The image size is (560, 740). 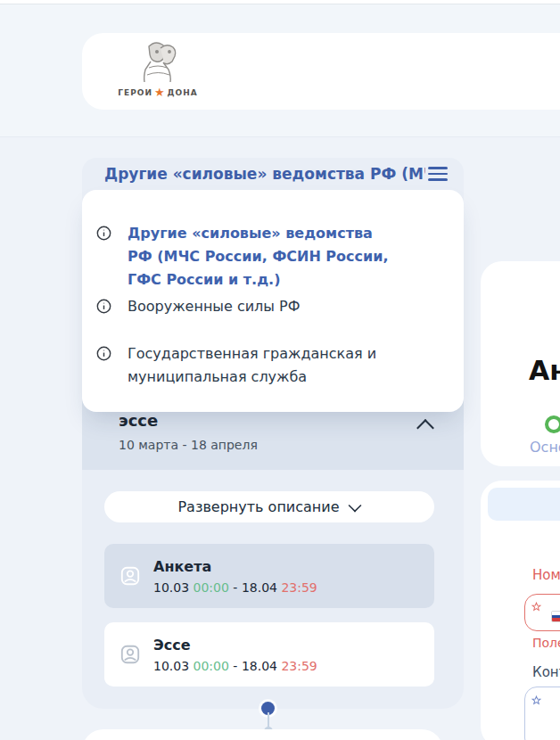 I want to click on logo-text: ГЕРОИ★ДОНА, so click(x=158, y=93).